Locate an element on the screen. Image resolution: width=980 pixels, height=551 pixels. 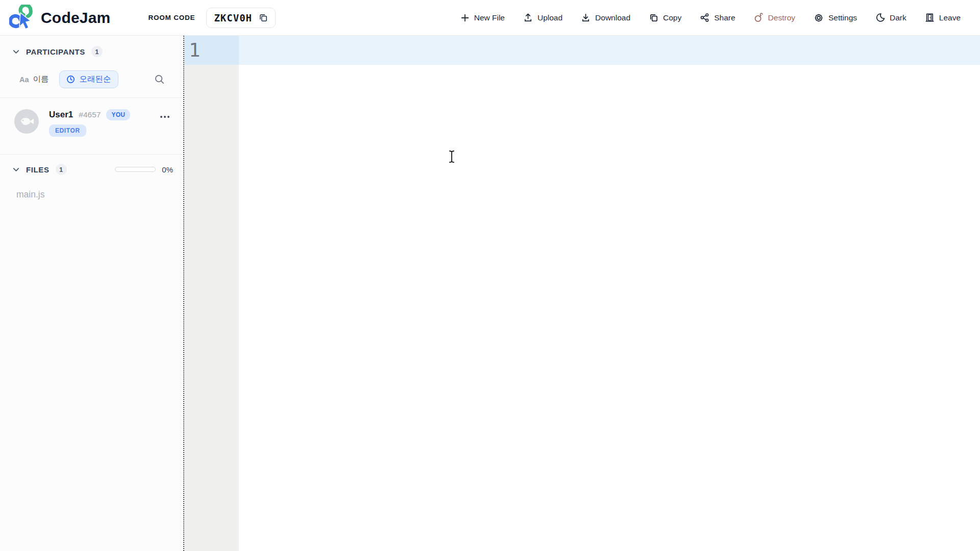
copy-label: Copy is located at coordinates (672, 18).